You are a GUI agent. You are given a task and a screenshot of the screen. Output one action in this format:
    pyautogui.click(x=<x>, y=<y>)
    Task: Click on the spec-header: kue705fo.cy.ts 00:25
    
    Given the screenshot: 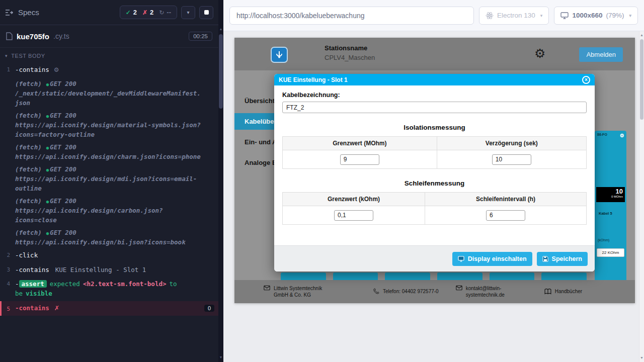 What is the action you would take?
    pyautogui.click(x=109, y=36)
    